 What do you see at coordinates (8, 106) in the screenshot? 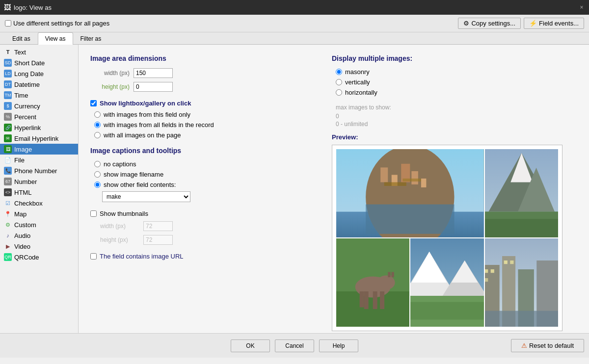
I see `currency-icon: $` at bounding box center [8, 106].